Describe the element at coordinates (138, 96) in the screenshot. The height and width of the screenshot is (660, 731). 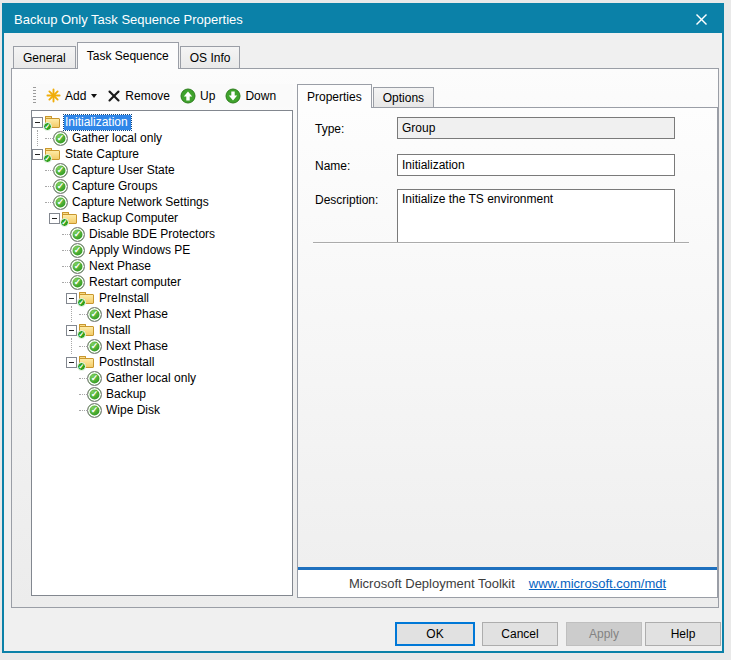
I see `remove-button: Remove` at that location.